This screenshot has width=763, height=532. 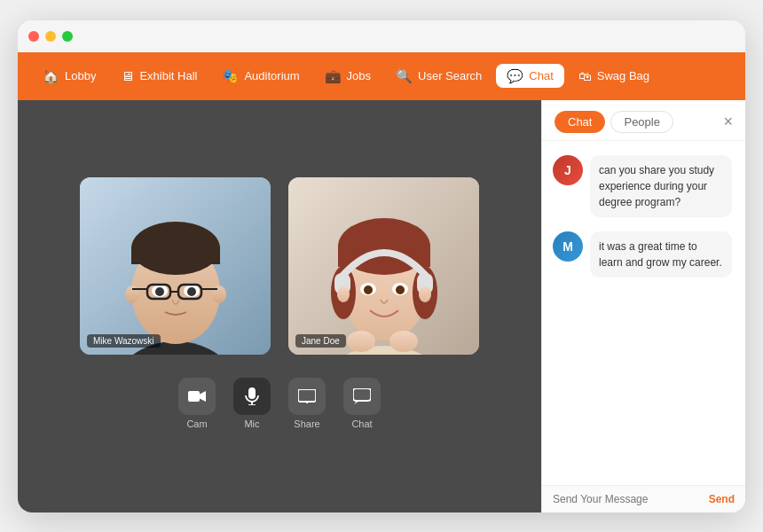 What do you see at coordinates (722, 499) in the screenshot?
I see `send-button: Send` at bounding box center [722, 499].